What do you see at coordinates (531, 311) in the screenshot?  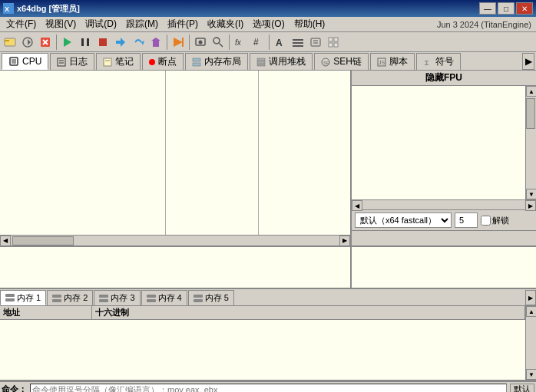 I see `mem-scroll-up: ▲` at bounding box center [531, 311].